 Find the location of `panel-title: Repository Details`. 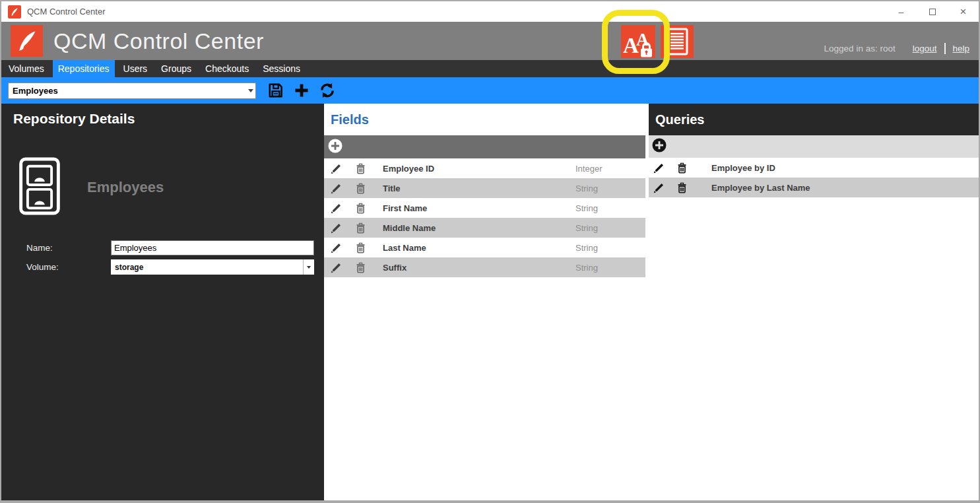

panel-title: Repository Details is located at coordinates (169, 119).